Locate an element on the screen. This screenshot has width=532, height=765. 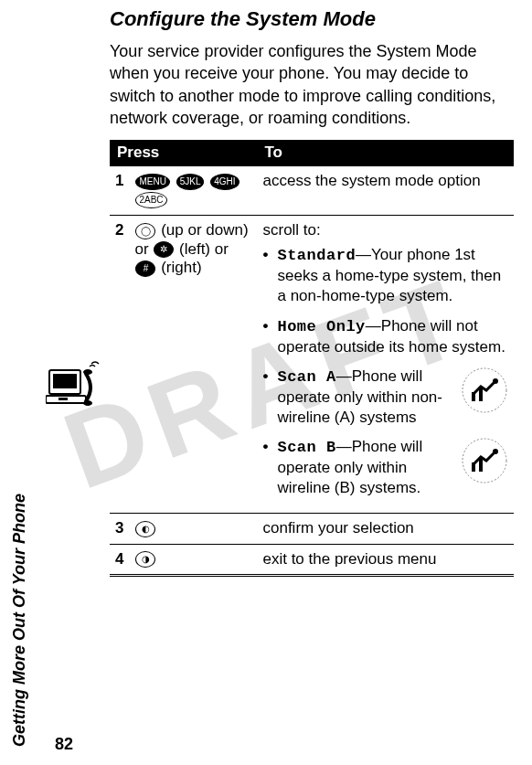
press-cell: MENU 5JKL 4GHI 2ABC is located at coordinates (193, 191).